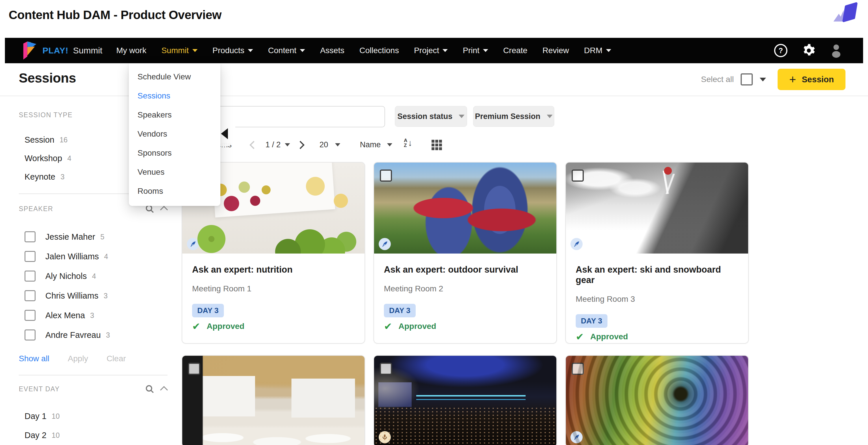 The height and width of the screenshot is (445, 868). I want to click on nav-item-project: Project, so click(431, 51).